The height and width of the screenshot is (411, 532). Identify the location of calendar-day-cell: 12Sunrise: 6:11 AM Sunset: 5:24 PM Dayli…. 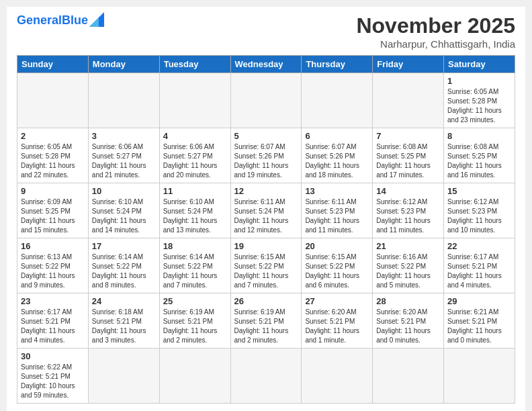
(266, 211).